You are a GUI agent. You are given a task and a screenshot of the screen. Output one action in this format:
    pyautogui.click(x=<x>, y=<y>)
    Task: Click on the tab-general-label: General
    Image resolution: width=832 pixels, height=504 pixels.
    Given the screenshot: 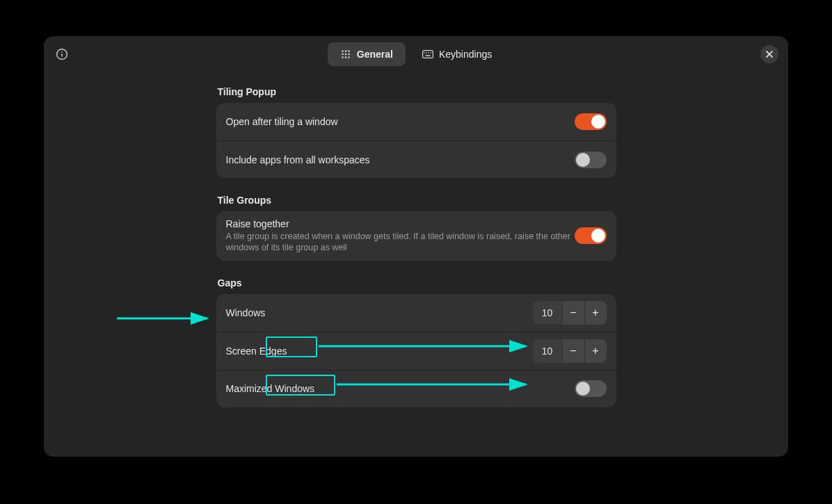 What is the action you would take?
    pyautogui.click(x=375, y=54)
    